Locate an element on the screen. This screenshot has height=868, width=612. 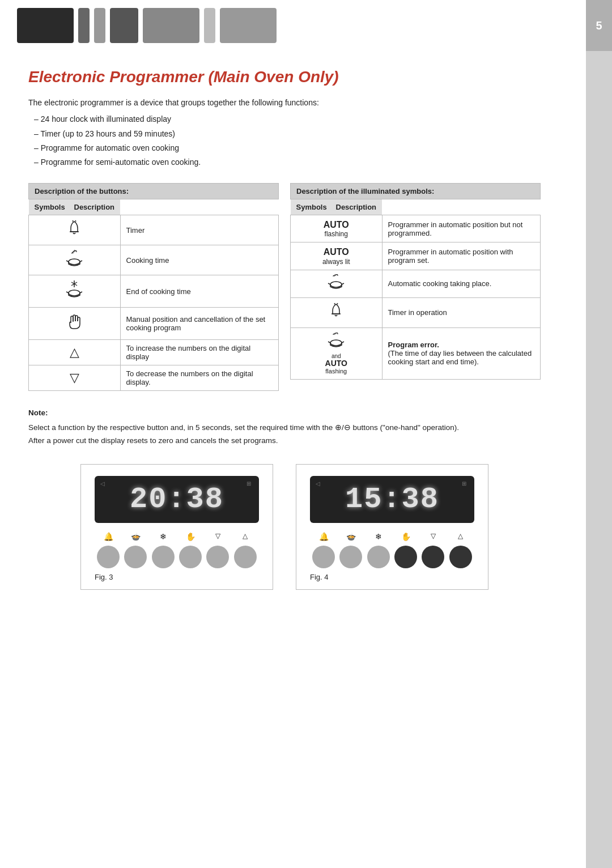
program-error-desc: Program error. (The time of day lies bet… is located at coordinates (461, 354).